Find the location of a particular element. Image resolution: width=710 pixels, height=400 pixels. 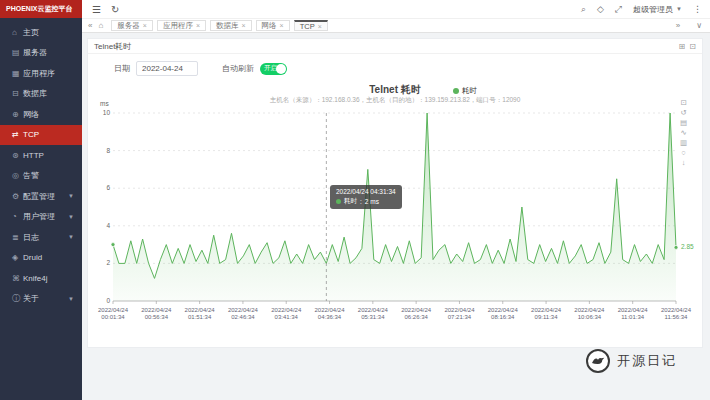

sidebar-menu: ⌂主页▤服务器▦应用程序⊟数据库⊕网络⇄TCP⊛HTTP◎告警⚙配置管理▼◔用户… is located at coordinates (41, 164).